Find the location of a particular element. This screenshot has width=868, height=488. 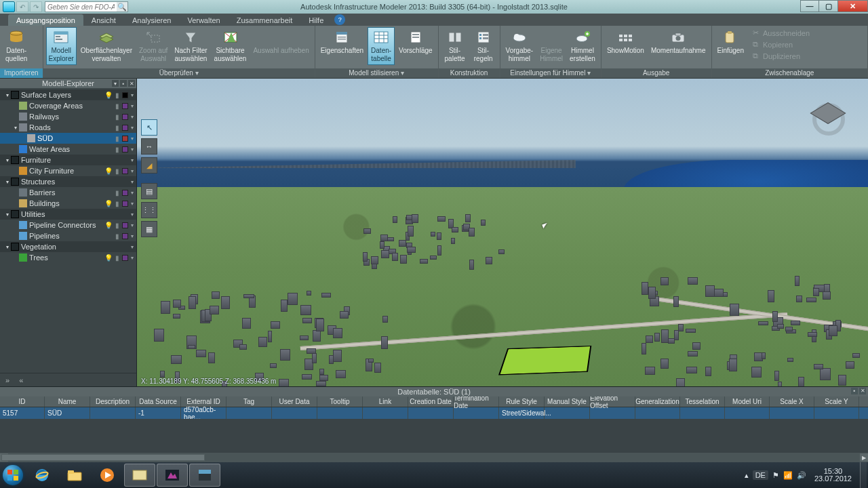

showmotion-button: ShowMotion is located at coordinates (625, 42).